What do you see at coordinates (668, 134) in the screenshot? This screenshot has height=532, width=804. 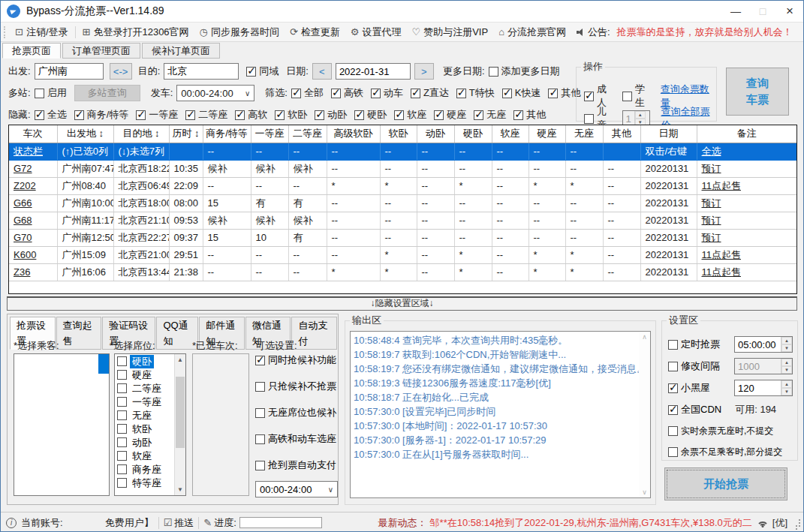 I see `col-header: 日期` at bounding box center [668, 134].